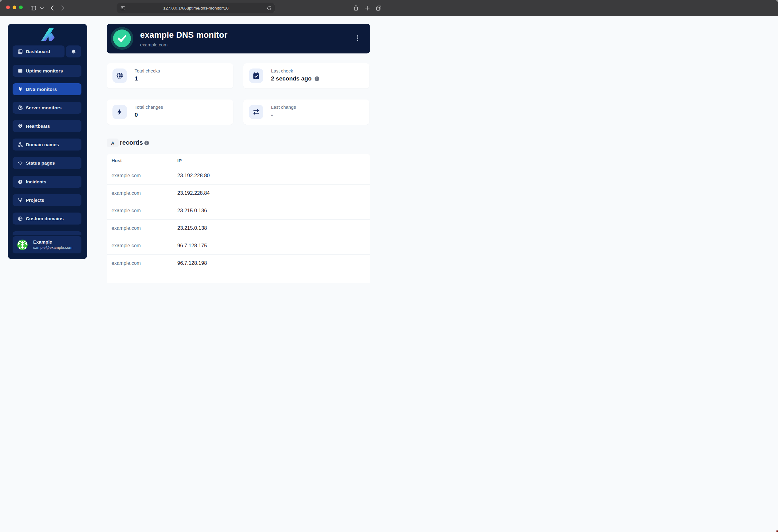 The height and width of the screenshot is (532, 778). What do you see at coordinates (269, 9) in the screenshot?
I see `reload-icon` at bounding box center [269, 9].